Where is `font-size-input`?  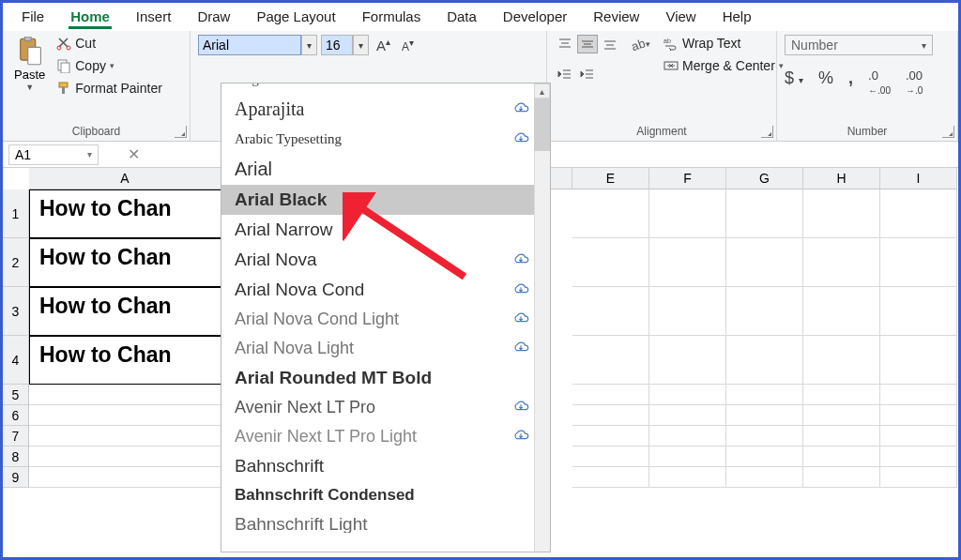 font-size-input is located at coordinates (337, 45).